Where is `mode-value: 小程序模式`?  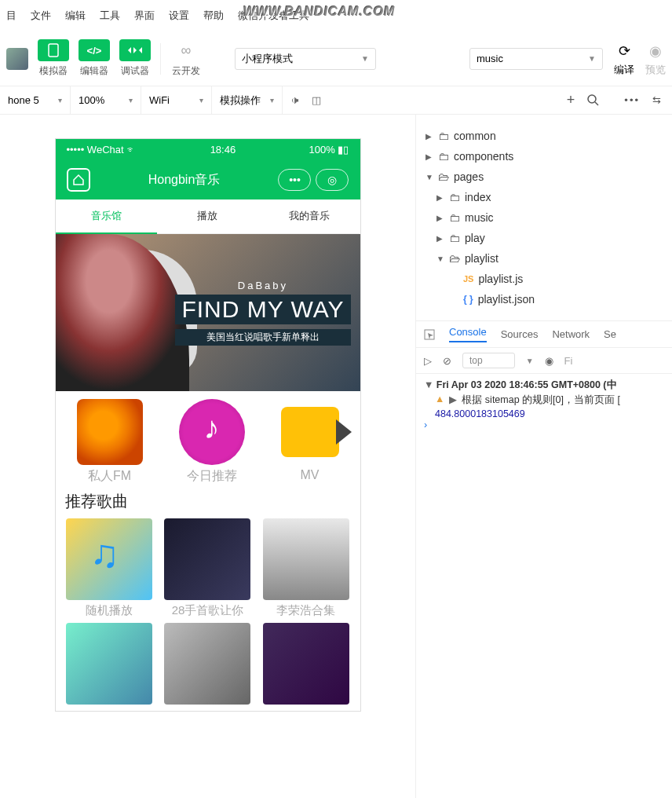
mode-value: 小程序模式 is located at coordinates (267, 59).